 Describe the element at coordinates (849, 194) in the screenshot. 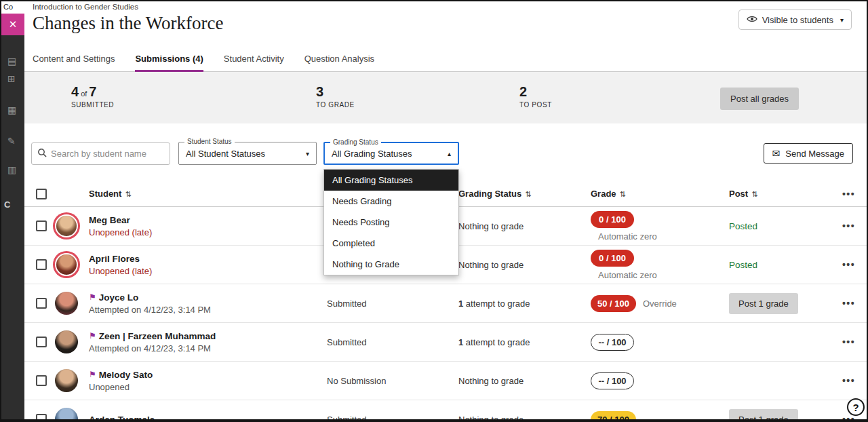

I see `header-overflow-menu: •••` at that location.